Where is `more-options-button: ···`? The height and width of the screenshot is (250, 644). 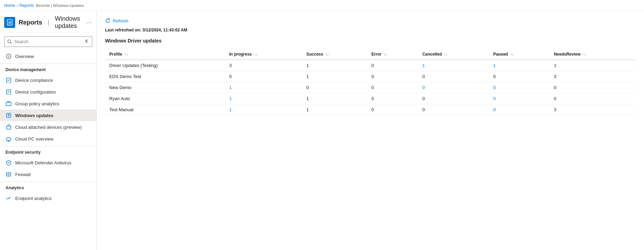
more-options-button: ··· is located at coordinates (89, 23).